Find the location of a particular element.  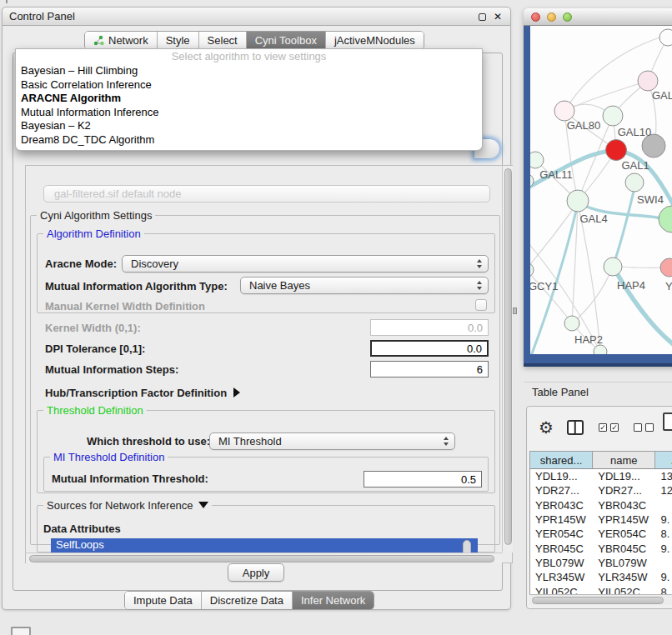

mi-steps-label: Mutual Information Steps: is located at coordinates (112, 370).